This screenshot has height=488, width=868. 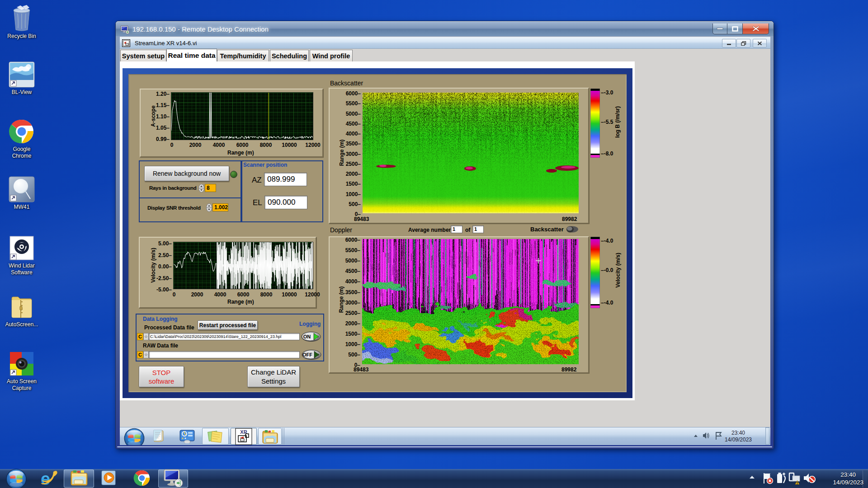 What do you see at coordinates (307, 355) in the screenshot?
I see `svg-text: OFF` at bounding box center [307, 355].